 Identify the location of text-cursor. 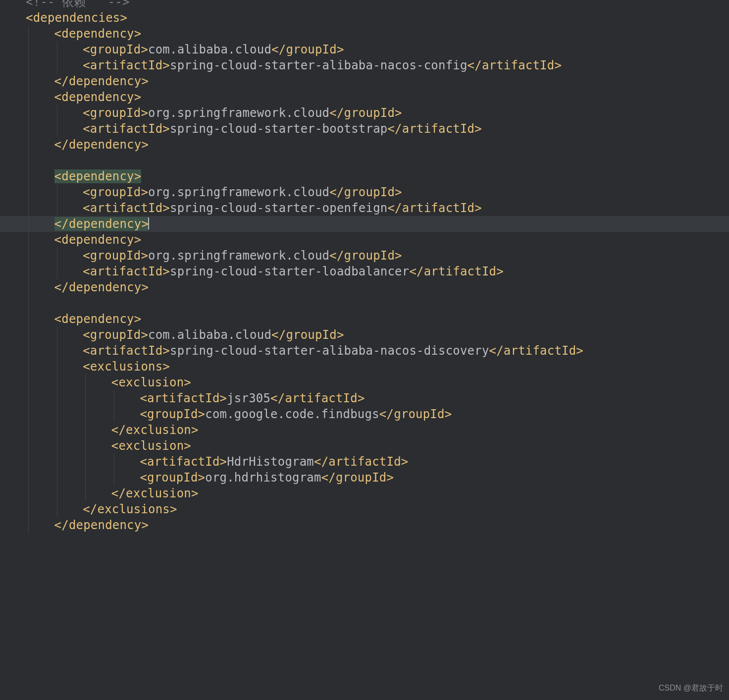
(149, 223).